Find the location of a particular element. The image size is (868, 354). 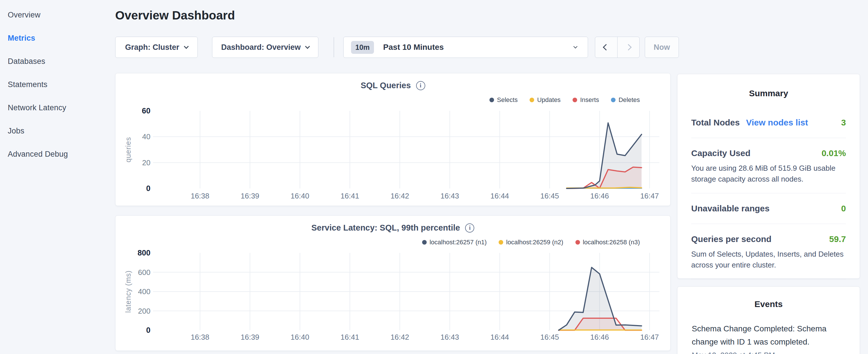

summary-row-value: 59.7 is located at coordinates (838, 239).